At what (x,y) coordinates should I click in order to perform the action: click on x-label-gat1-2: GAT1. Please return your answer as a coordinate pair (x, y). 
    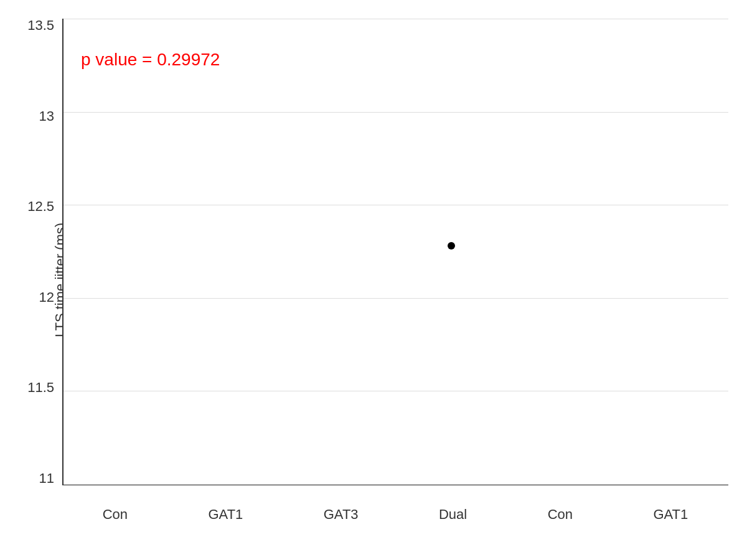
    Looking at the image, I should click on (670, 515).